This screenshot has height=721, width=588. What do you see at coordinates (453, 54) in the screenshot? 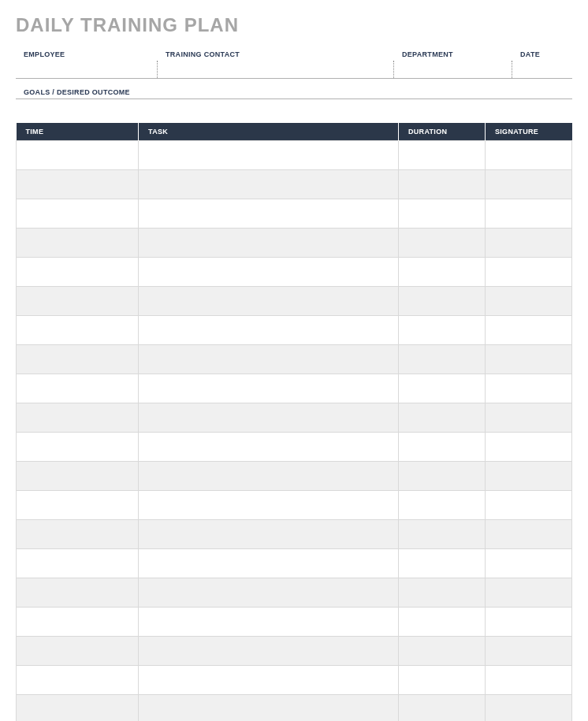
I see `department-label: DEPARTMENT` at bounding box center [453, 54].